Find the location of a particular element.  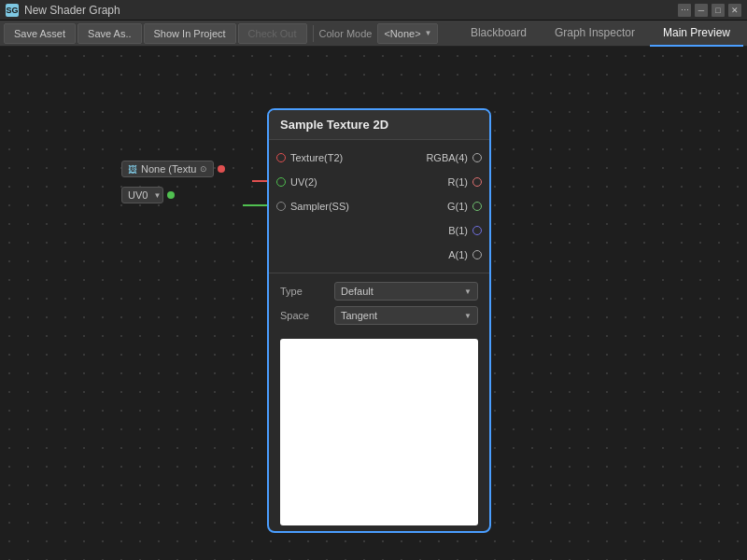

save-asset-button: Save Asset is located at coordinates (39, 34).